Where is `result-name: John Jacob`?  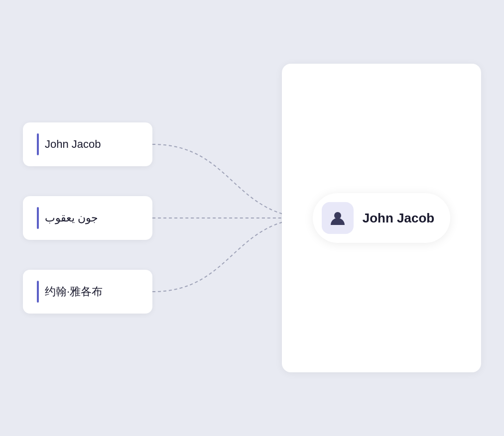 result-name: John Jacob is located at coordinates (398, 218).